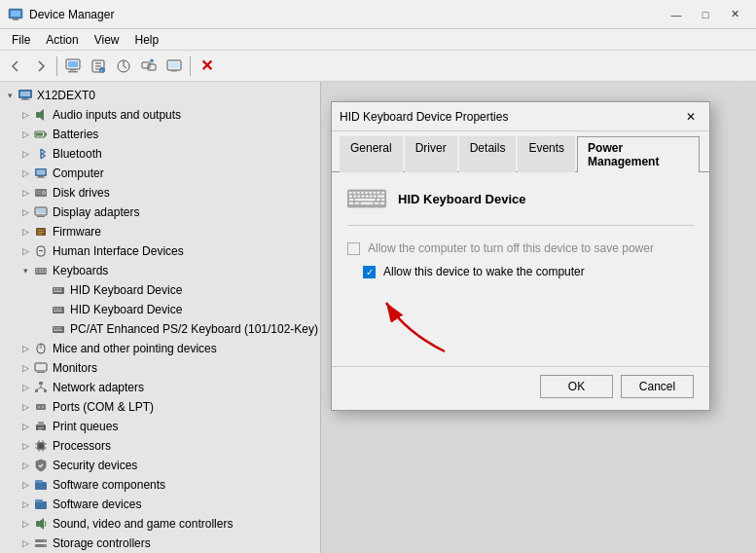 The width and height of the screenshot is (756, 553). I want to click on tab-power-management: Power Management, so click(638, 154).